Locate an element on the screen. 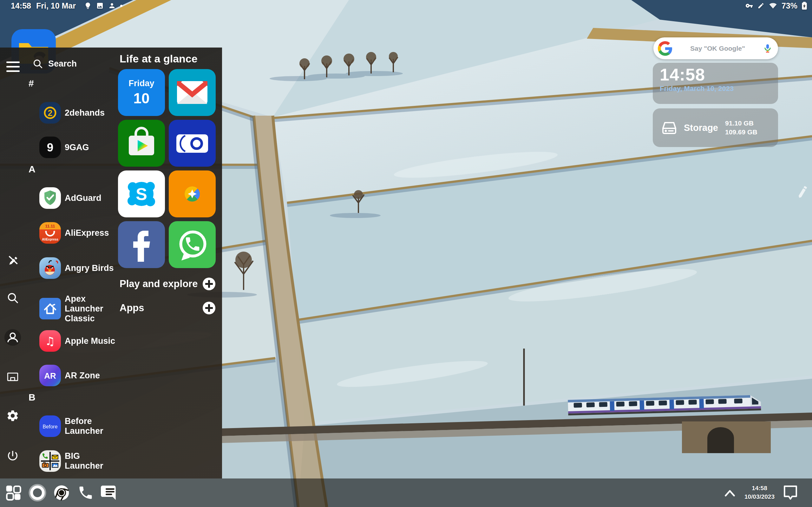 This screenshot has height=507, width=812. section-letter-a: A is located at coordinates (32, 169).